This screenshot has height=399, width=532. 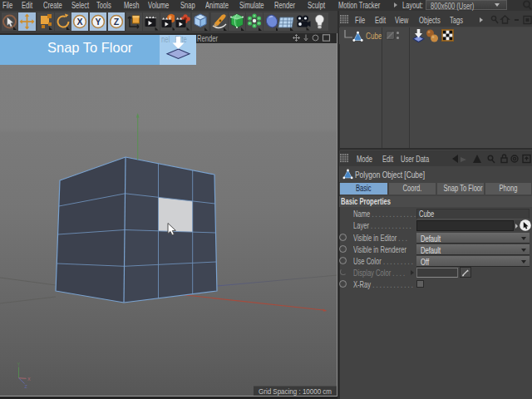 What do you see at coordinates (295, 392) in the screenshot?
I see `svg-text: Grid Spacing : 10000 cm` at bounding box center [295, 392].